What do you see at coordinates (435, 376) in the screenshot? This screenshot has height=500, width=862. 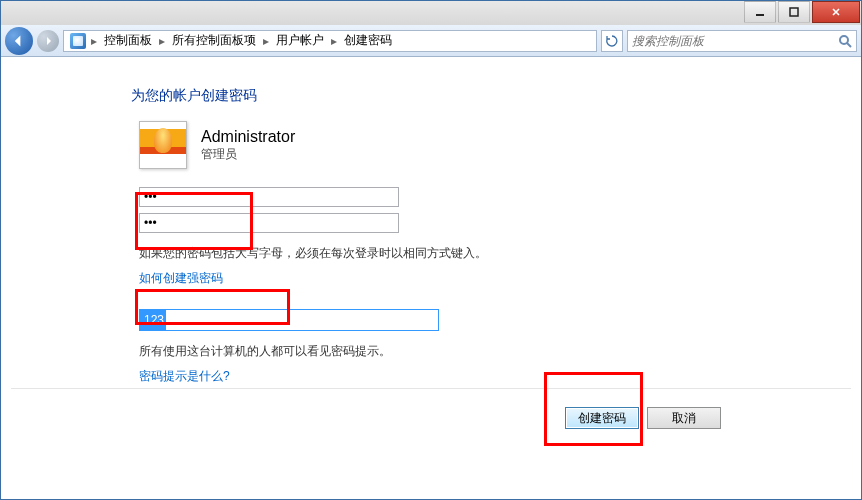 I see `what-is-hint-link: 密码提示是什么?` at bounding box center [435, 376].